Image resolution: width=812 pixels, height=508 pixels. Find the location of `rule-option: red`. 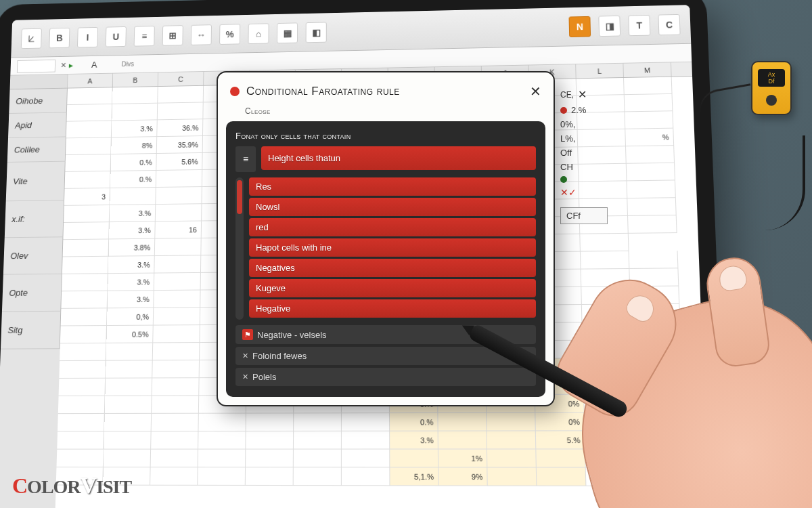

rule-option: red is located at coordinates (392, 228).